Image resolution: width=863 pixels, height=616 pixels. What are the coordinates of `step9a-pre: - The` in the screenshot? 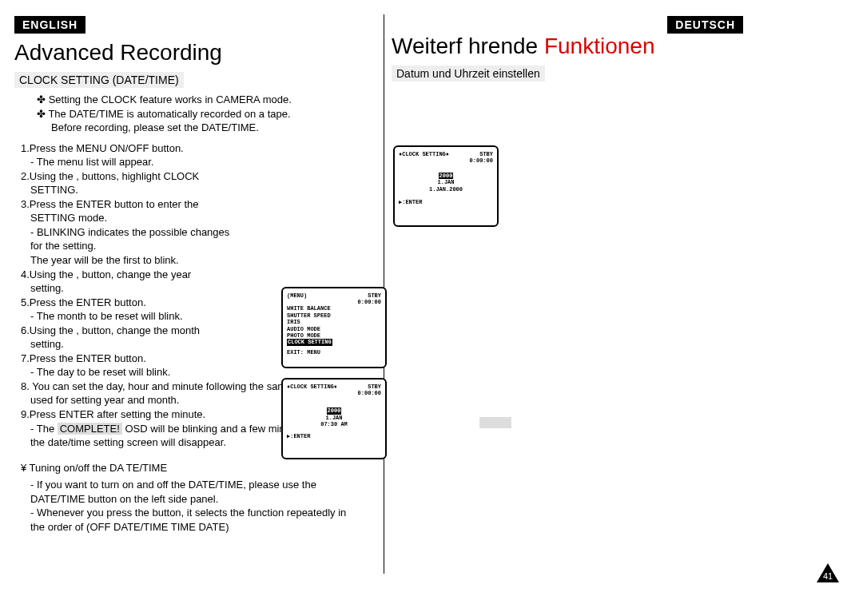 It's located at (44, 428).